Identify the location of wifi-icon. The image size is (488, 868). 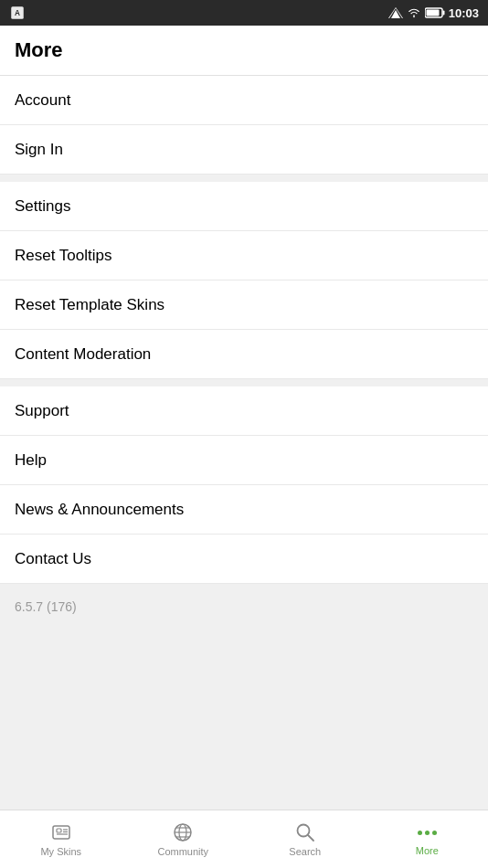
(414, 13).